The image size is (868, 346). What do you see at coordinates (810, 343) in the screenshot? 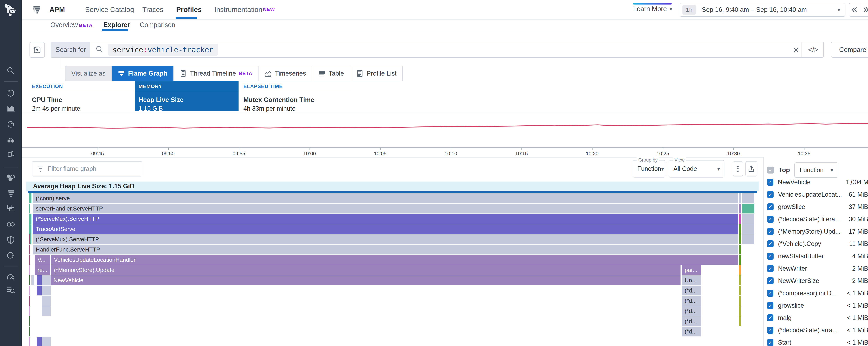
I see `function-name: Start` at bounding box center [810, 343].